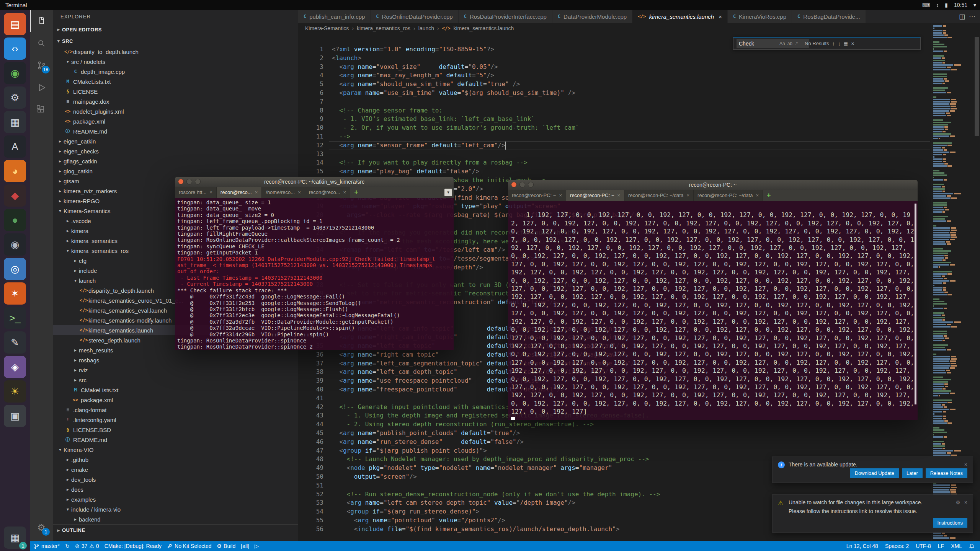 This screenshot has height=551, width=980. I want to click on settings-icon: ⚙, so click(15, 98).